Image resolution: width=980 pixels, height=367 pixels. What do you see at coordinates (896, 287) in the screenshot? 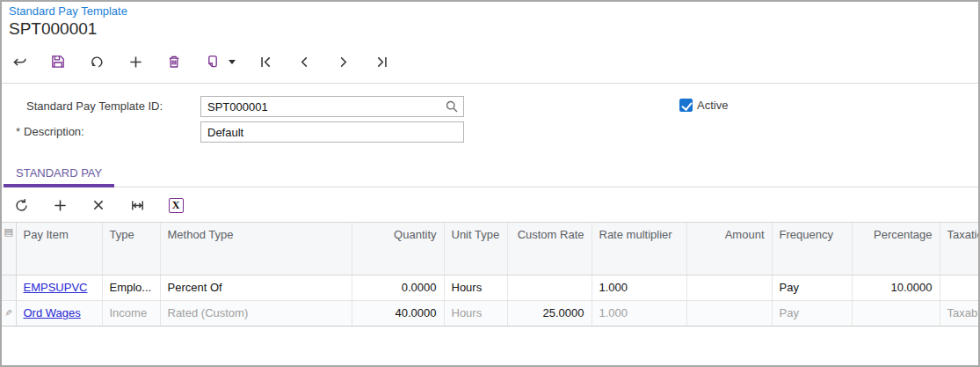
I see `grid-cell-percentage: 10.0000` at bounding box center [896, 287].